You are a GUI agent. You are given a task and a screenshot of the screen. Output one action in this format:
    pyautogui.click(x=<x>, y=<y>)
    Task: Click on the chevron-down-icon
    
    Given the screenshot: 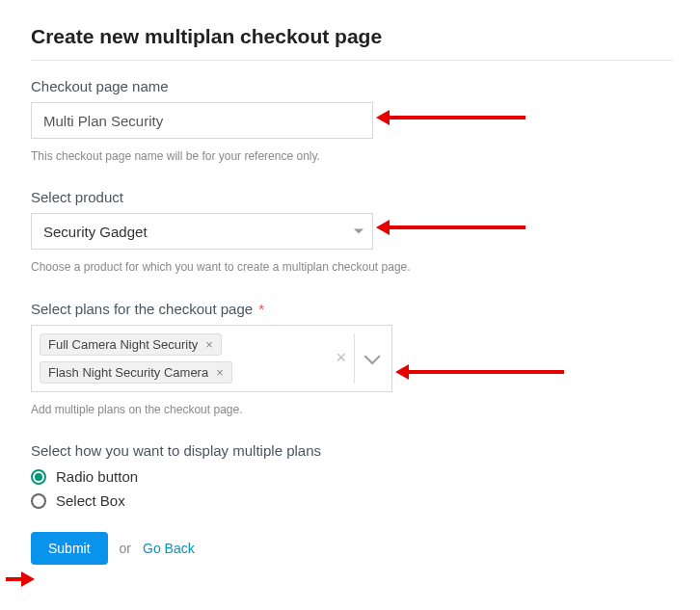 What is the action you would take?
    pyautogui.click(x=372, y=357)
    